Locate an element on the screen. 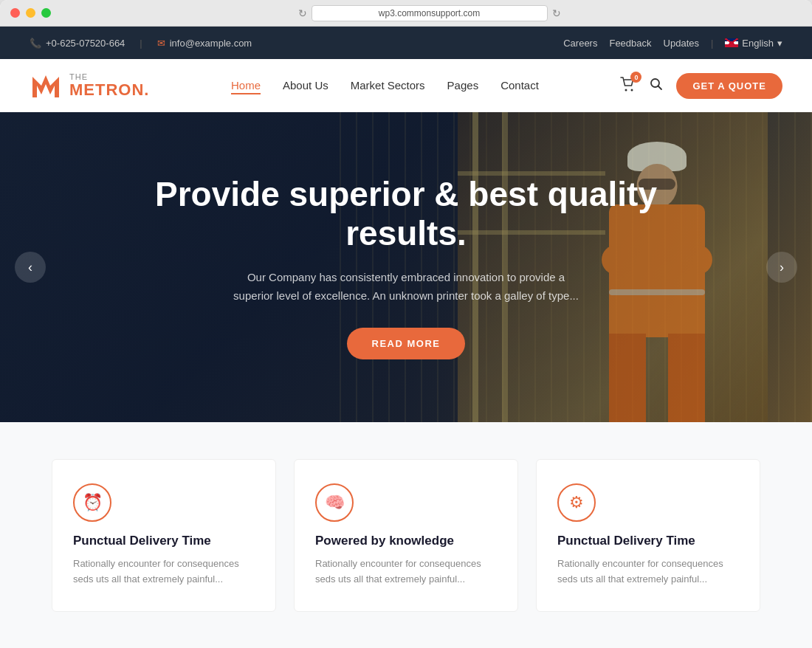  feature-card-0: ⏰ Punctual Delivery Time Rationally enco… is located at coordinates (164, 536).